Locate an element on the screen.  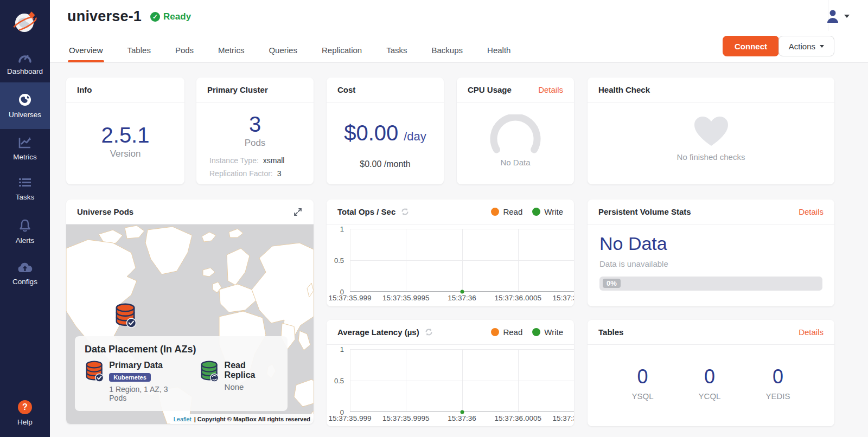
tab-health: Health is located at coordinates (499, 54).